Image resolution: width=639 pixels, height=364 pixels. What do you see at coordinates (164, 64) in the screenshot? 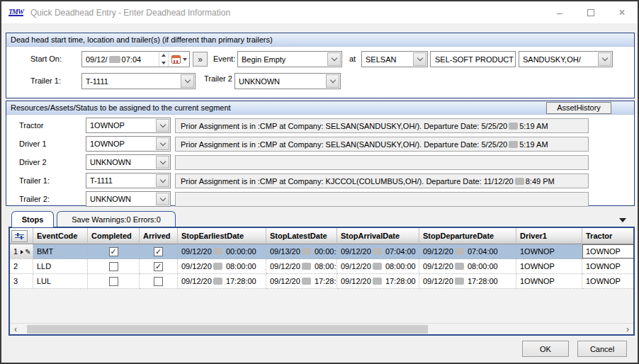
I see `spin-down-button` at bounding box center [164, 64].